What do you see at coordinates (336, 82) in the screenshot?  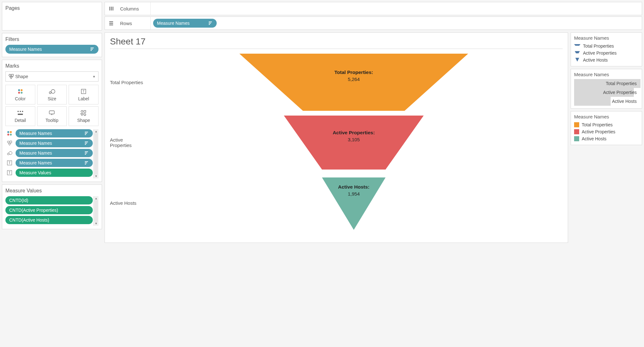 I see `funnel-row-total-properties: Total Properties Total Properties: 5,264` at bounding box center [336, 82].